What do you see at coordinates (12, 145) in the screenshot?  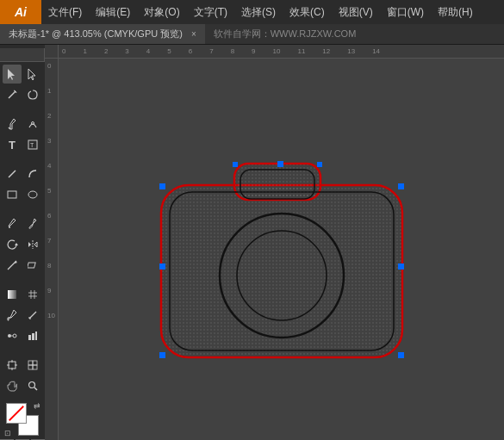 I see `type-tool: T` at bounding box center [12, 145].